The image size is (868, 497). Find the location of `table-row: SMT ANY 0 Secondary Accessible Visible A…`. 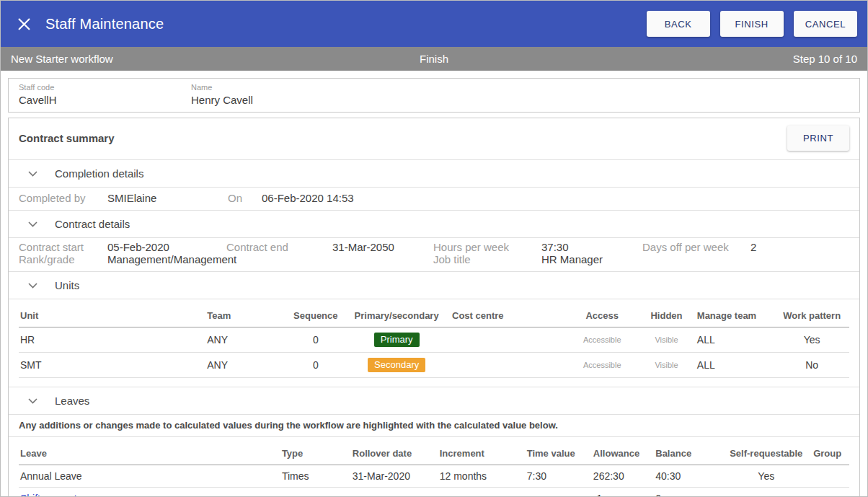

table-row: SMT ANY 0 Secondary Accessible Visible A… is located at coordinates (434, 365).